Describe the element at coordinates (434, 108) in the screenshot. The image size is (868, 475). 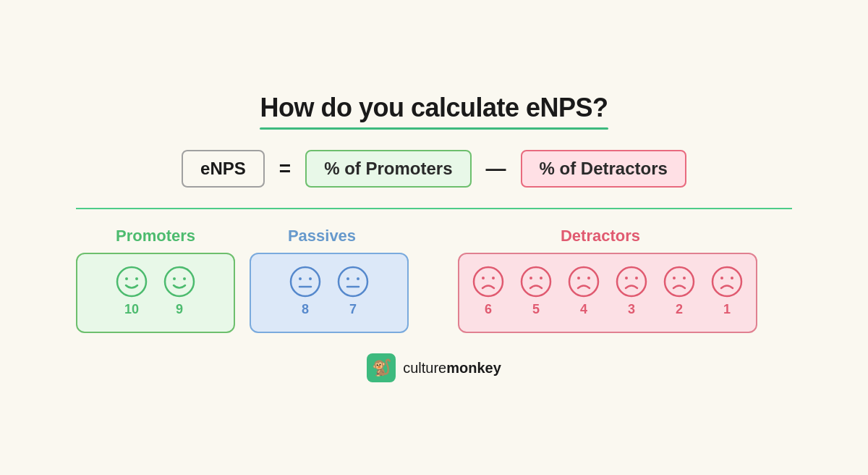
I see `page-title: How do you calculate eNPS?` at that location.